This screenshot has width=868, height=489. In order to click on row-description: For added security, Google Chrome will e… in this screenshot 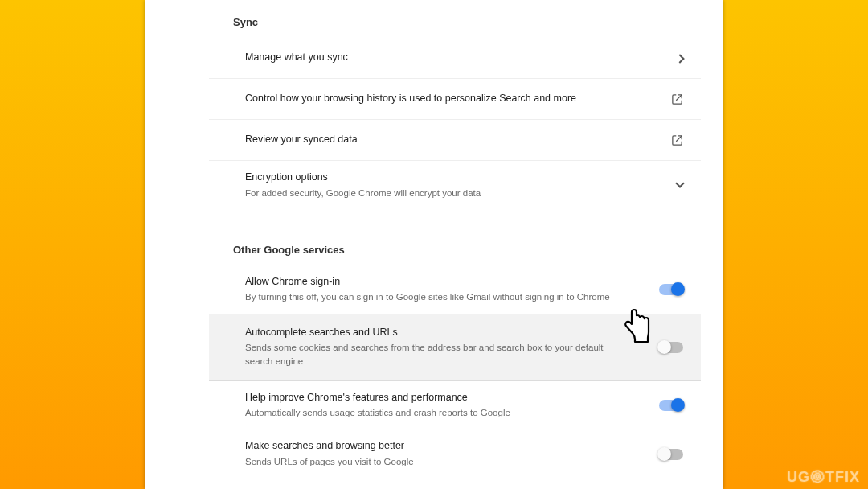, I will do `click(439, 193)`.